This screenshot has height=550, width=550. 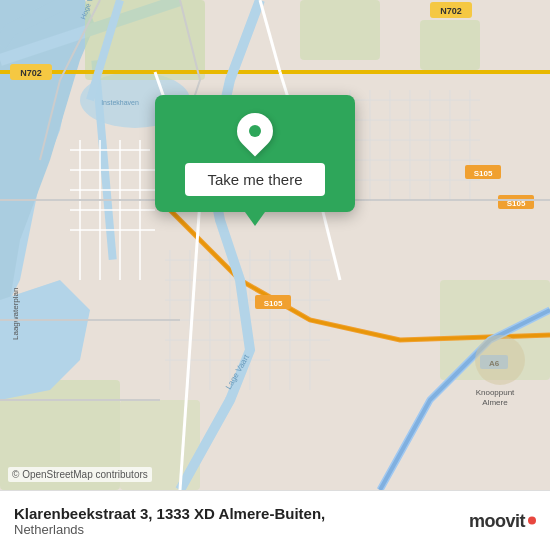 I want to click on moovit-logo: moovit, so click(x=502, y=520).